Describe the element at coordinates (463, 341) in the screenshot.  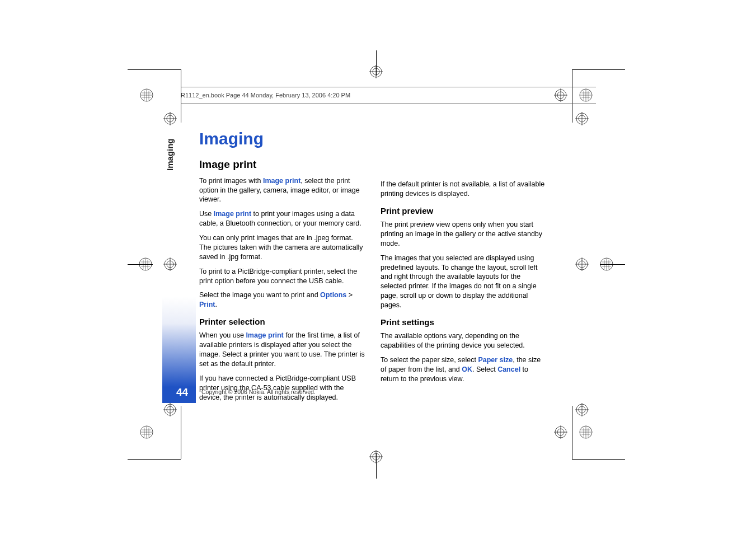
I see `body-text: The available options vary, depending on…` at that location.